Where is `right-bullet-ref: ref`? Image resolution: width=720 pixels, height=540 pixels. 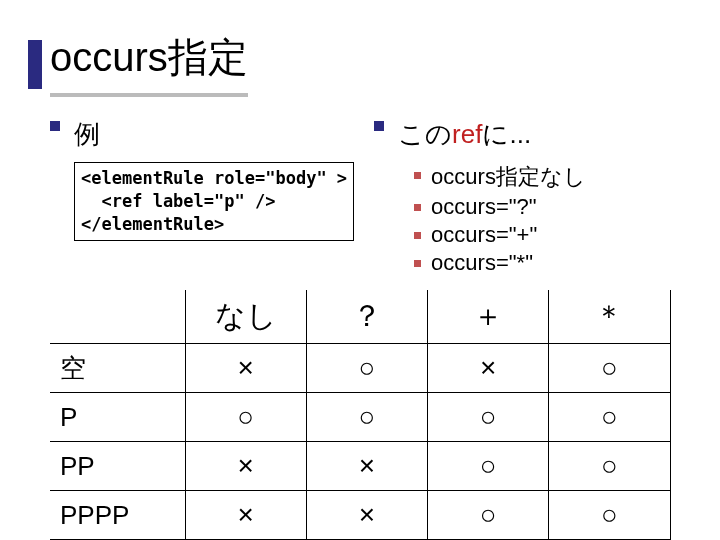 right-bullet-ref: ref is located at coordinates (467, 134).